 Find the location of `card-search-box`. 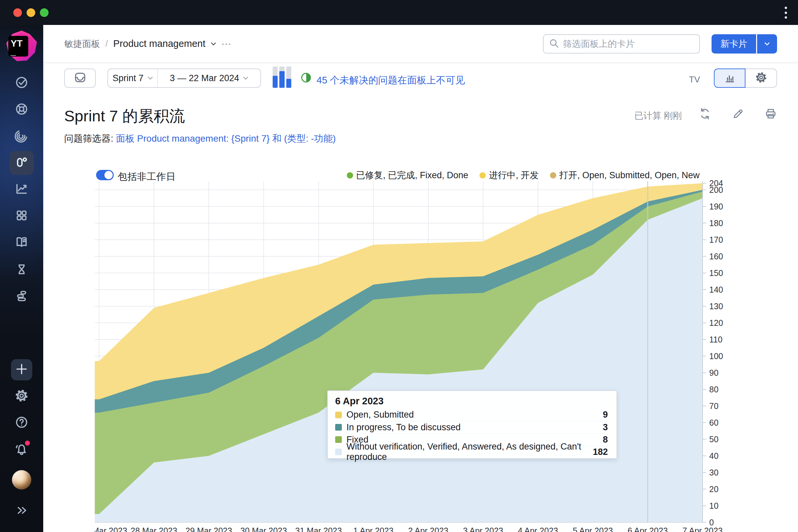

card-search-box is located at coordinates (622, 44).